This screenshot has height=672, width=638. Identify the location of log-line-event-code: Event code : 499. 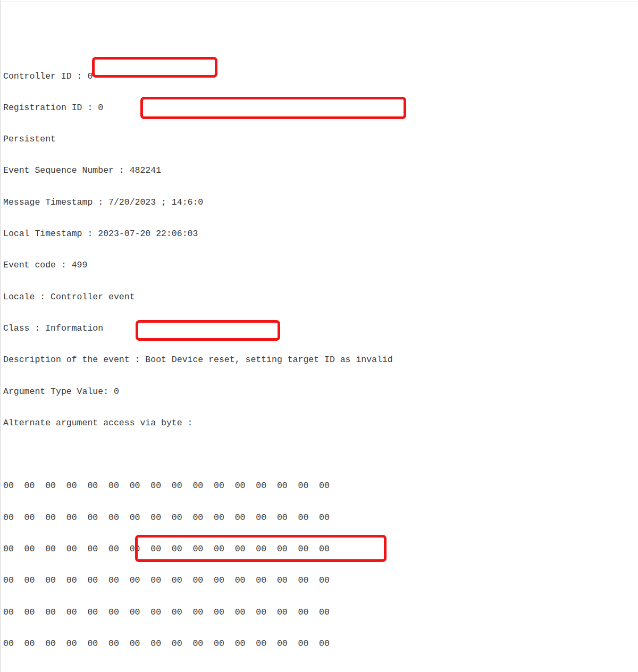
(319, 265).